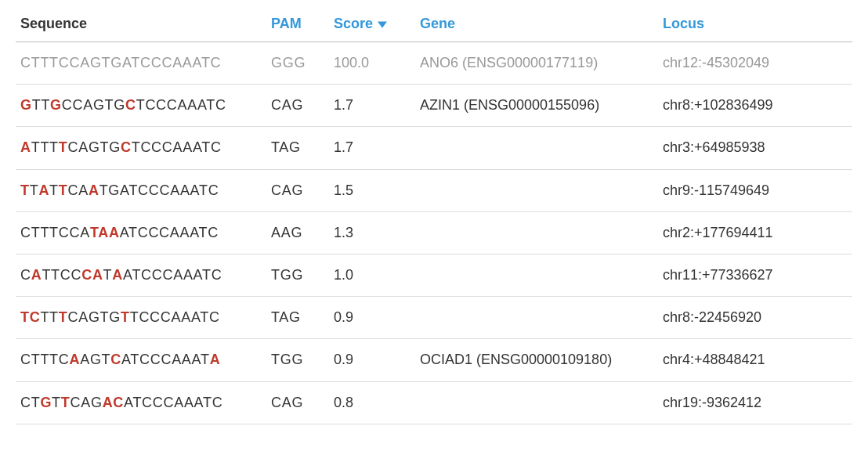 The width and height of the screenshot is (868, 462). I want to click on table-row: CTGTTCAGACATCCCAAATCCAG0.8chr19:-9362412, so click(434, 402).